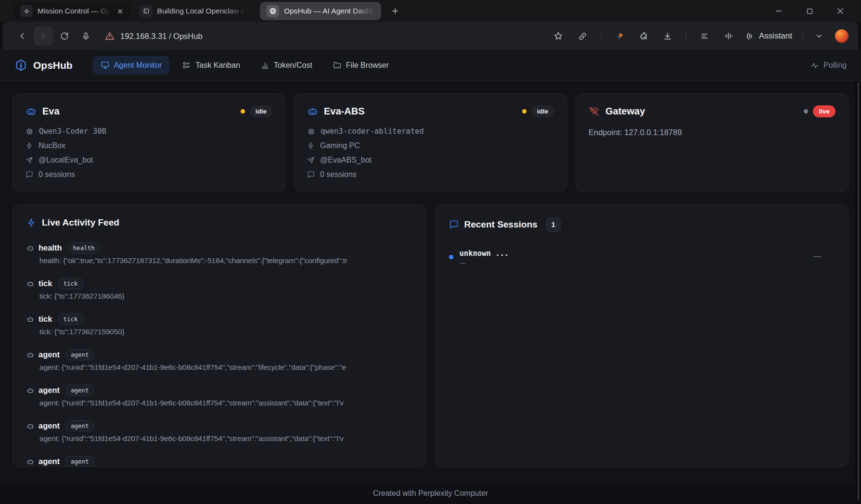  Describe the element at coordinates (769, 37) in the screenshot. I see `assistant-button: Assistant` at that location.